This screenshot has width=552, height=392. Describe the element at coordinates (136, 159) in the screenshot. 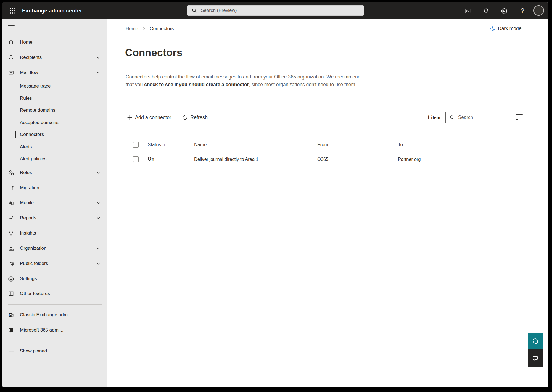

I see `row-checkbox` at that location.